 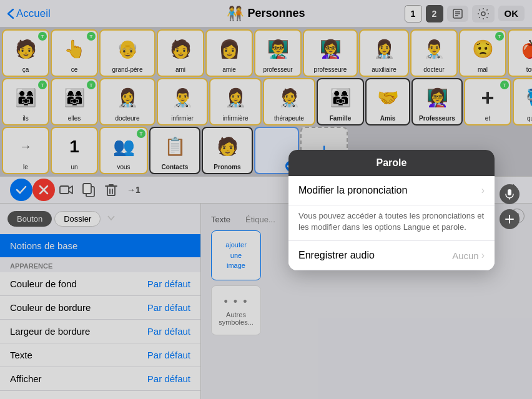 What do you see at coordinates (510, 194) in the screenshot?
I see `microphone-icon` at bounding box center [510, 194].